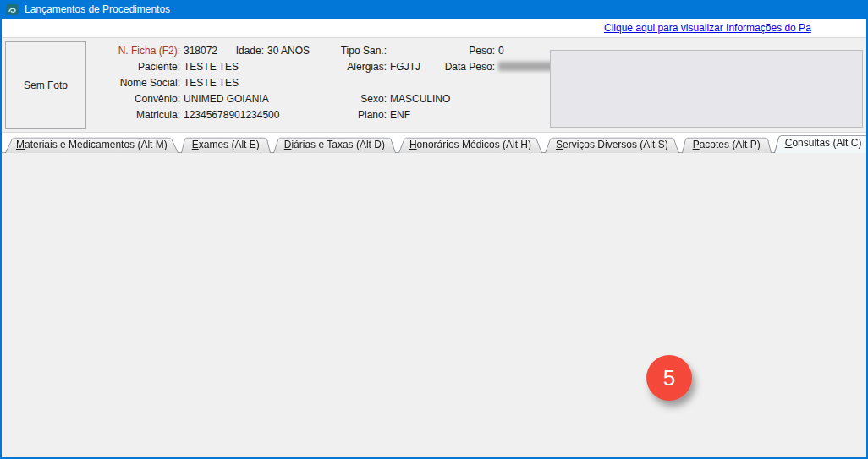 This screenshot has width=868, height=459. Describe the element at coordinates (261, 51) in the screenshot. I see `idade-line: Idade: 30 ANOS` at that location.